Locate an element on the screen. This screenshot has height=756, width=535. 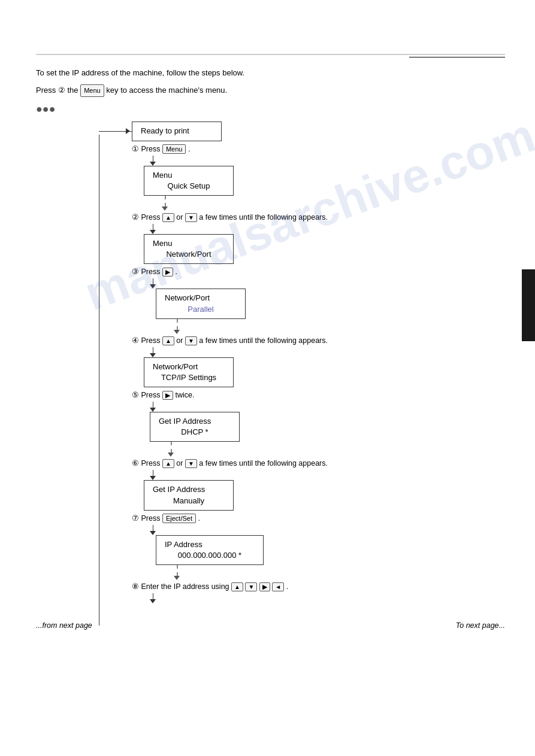
step5-instruction: ⑤ Press ▶ twice. is located at coordinates (319, 395).